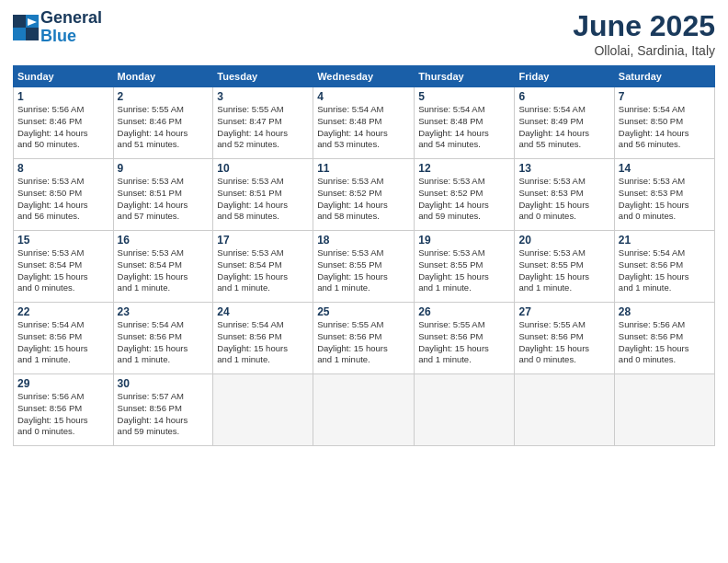 The width and height of the screenshot is (728, 563). Describe the element at coordinates (263, 267) in the screenshot. I see `table-row: 17Sunrise: 5:53 AMSunset: 8:54 PMDayligh…` at that location.